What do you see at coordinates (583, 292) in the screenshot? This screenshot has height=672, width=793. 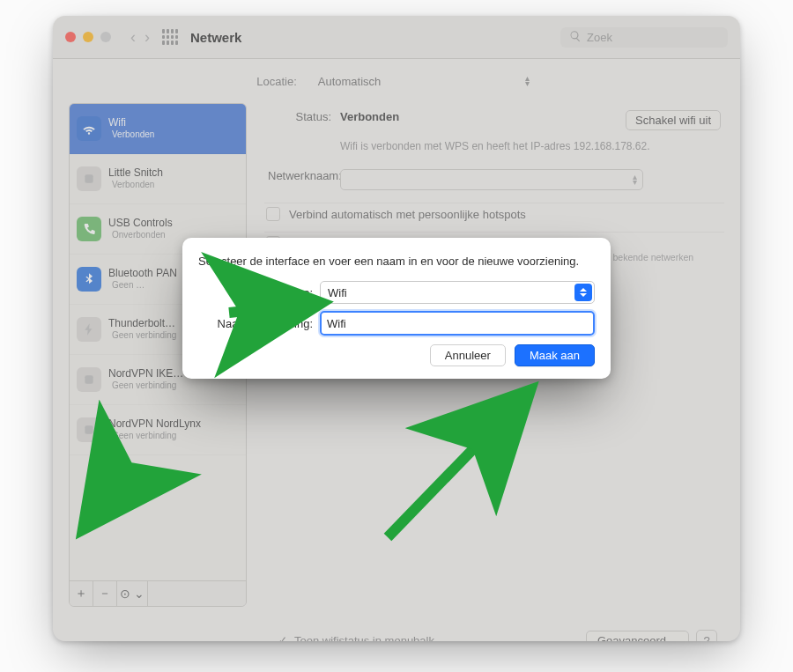 I see `chevron-updown-icon` at bounding box center [583, 292].